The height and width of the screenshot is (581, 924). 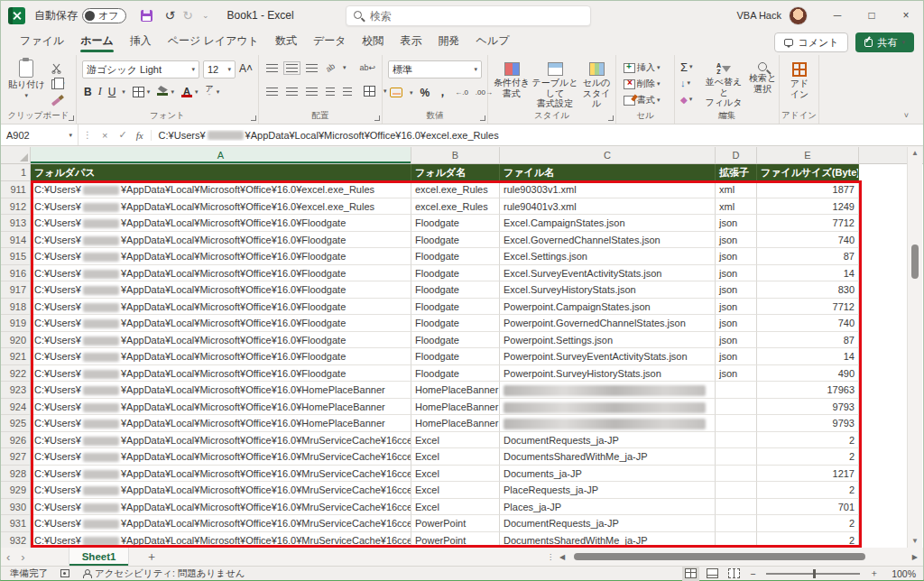 What do you see at coordinates (99, 557) in the screenshot?
I see `sheet-tab-sheet1: Sheet1` at bounding box center [99, 557].